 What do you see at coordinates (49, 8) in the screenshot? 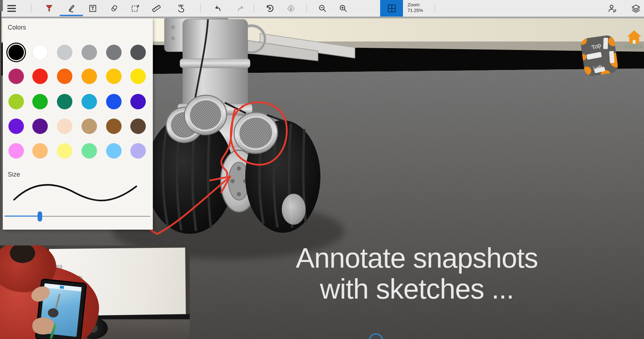
I see `marker-tool-button` at bounding box center [49, 8].